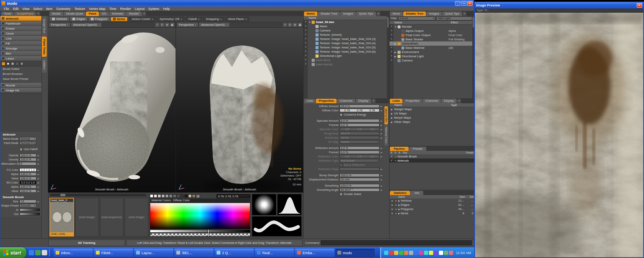  What do you see at coordinates (3, 64) in the screenshot?
I see `brush-tip-square-icon` at bounding box center [3, 64].